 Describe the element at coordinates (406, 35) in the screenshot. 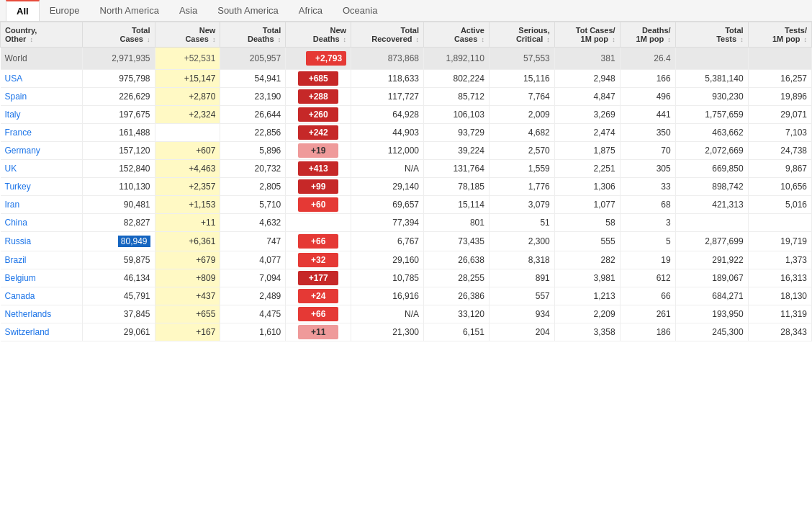

I see `table-header-row: Country,Other ↕ TotalCases ↓ NewCases ↕ …` at that location.